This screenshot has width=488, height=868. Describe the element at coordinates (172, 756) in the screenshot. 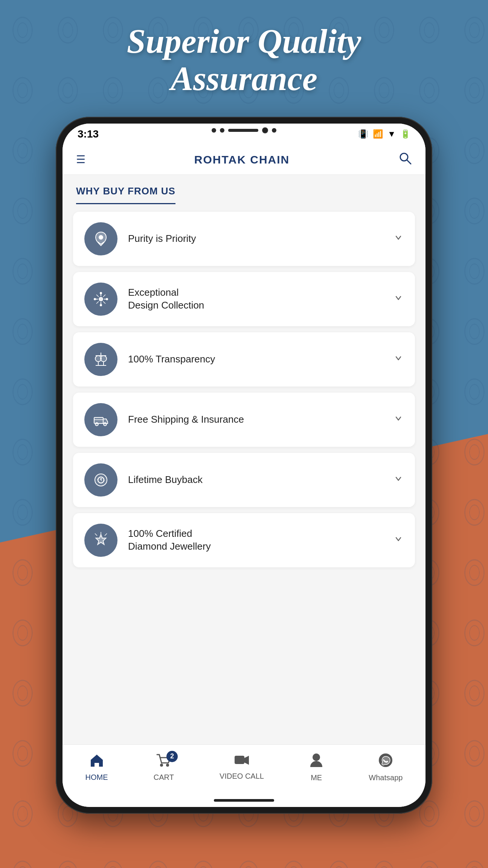

I see `cart-badge: 2` at that location.